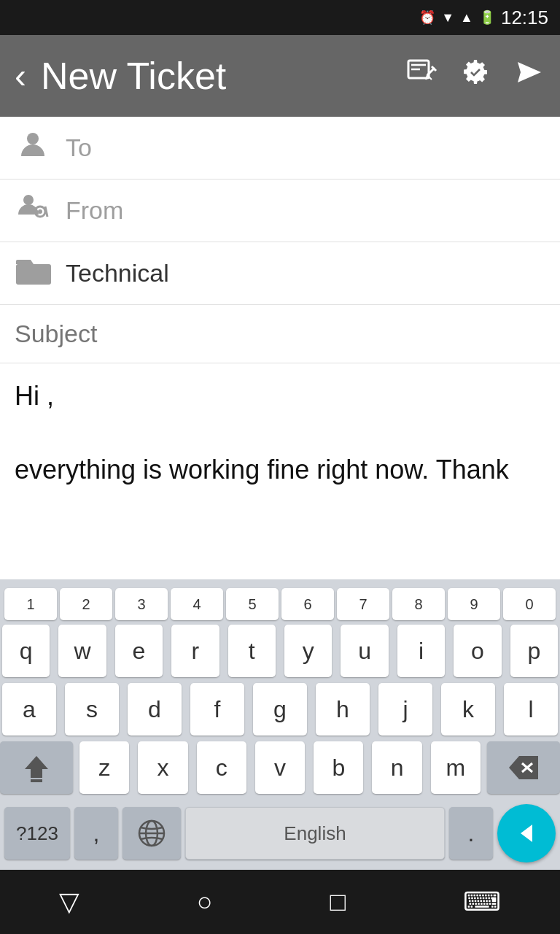 The height and width of the screenshot is (934, 560). Describe the element at coordinates (33, 273) in the screenshot. I see `folder-icon` at that location.